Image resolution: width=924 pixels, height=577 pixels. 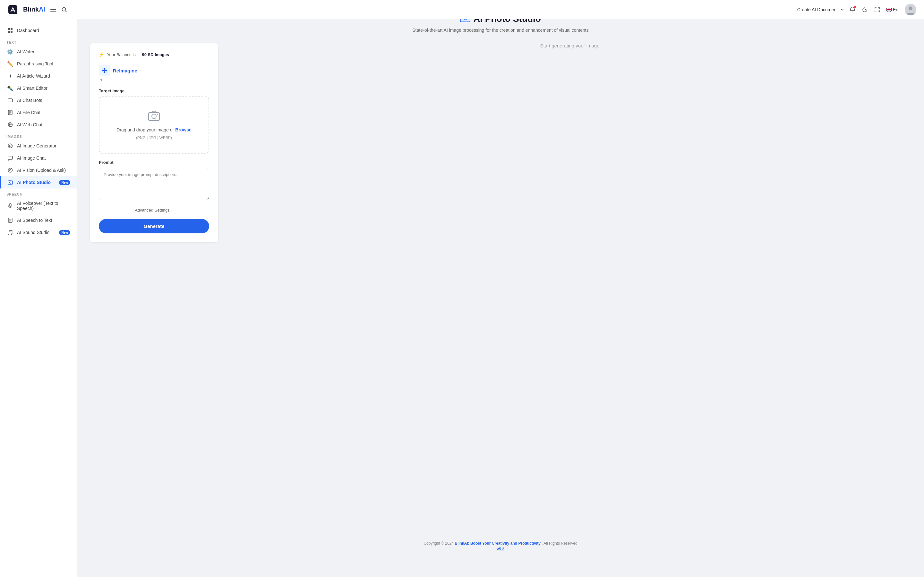 What do you see at coordinates (10, 124) in the screenshot?
I see `web-chat-icon` at bounding box center [10, 124].